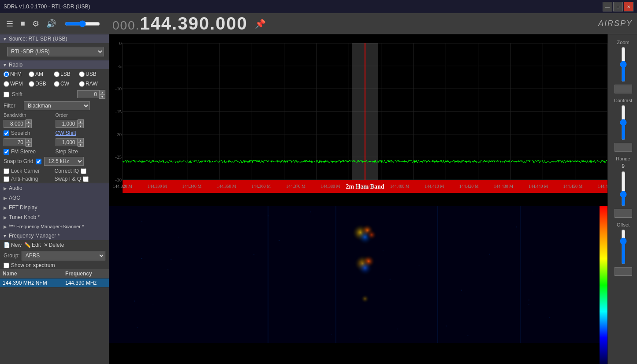 Image resolution: width=637 pixels, height=364 pixels. What do you see at coordinates (623, 42) in the screenshot?
I see `zoom-label: Zoom` at bounding box center [623, 42].